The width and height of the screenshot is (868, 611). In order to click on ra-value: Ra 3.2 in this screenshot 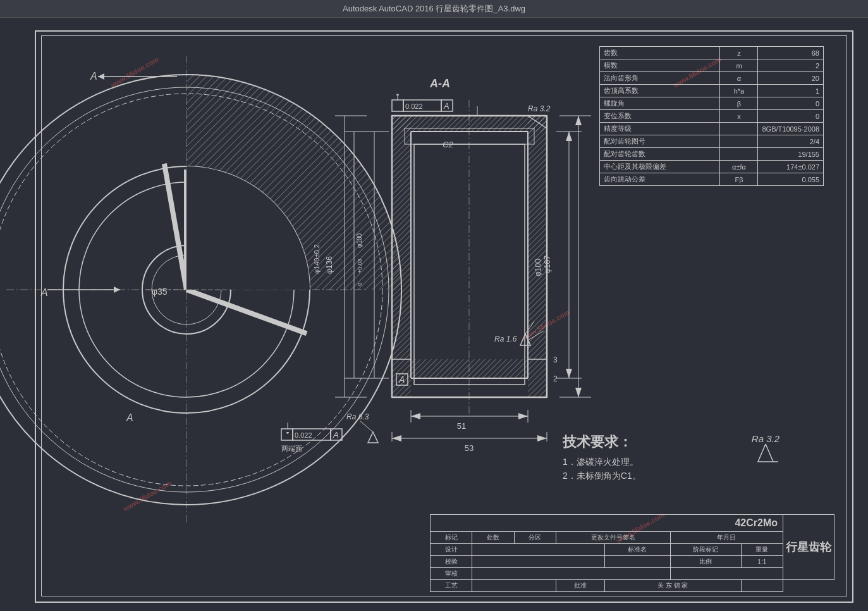, I will do `click(766, 439)`.